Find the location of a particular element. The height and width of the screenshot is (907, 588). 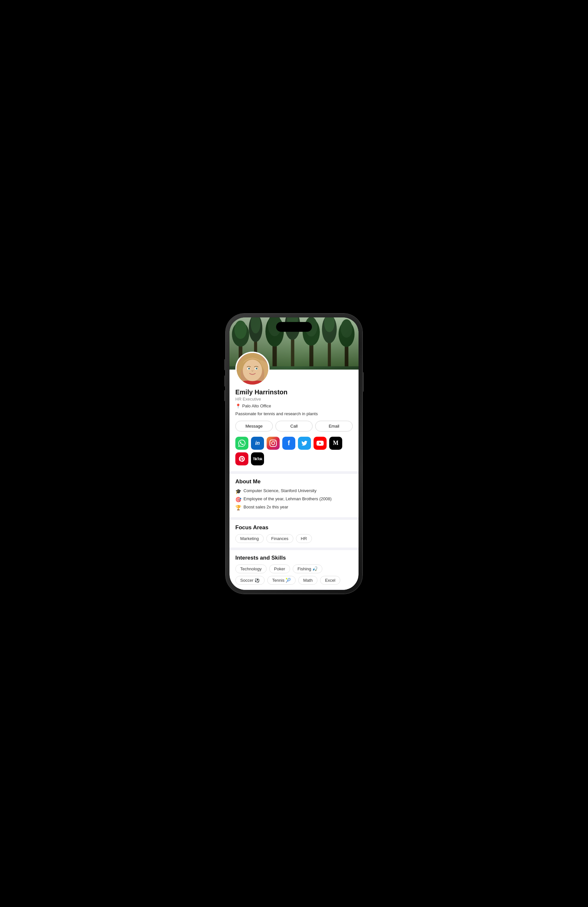

youtube-icon is located at coordinates (320, 443).